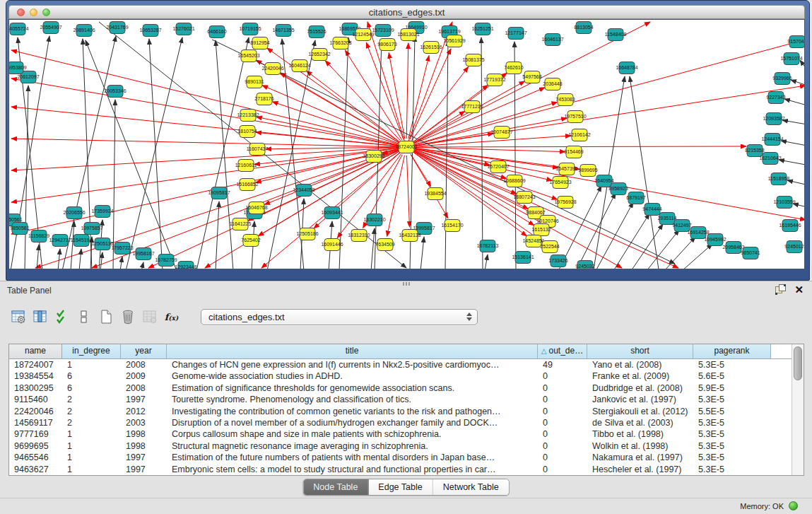 The image size is (812, 514). What do you see at coordinates (435, 194) in the screenshot?
I see `graph-node-yellow: 19384554` at bounding box center [435, 194].